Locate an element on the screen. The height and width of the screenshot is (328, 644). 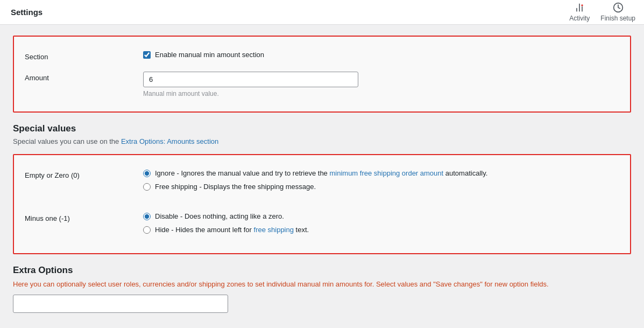
enable-section-checkbox-row: Enable manual min amount section is located at coordinates (381, 55).